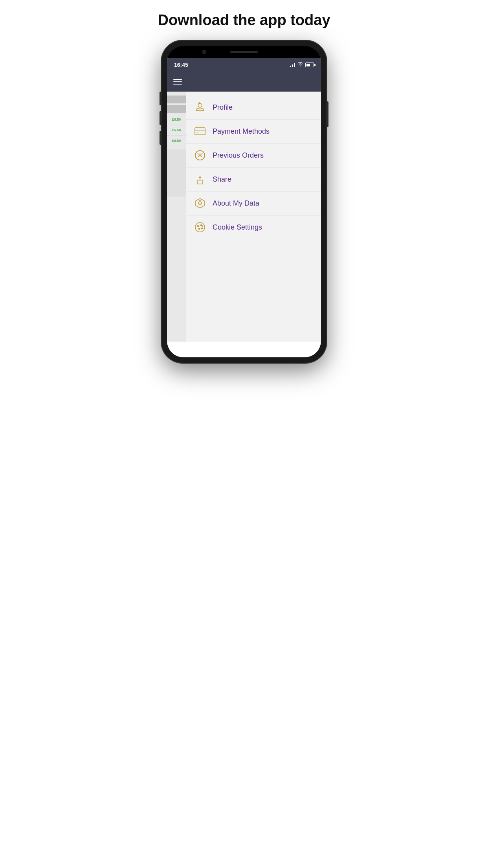 Image resolution: width=488 pixels, height=868 pixels. I want to click on app-header, so click(244, 82).